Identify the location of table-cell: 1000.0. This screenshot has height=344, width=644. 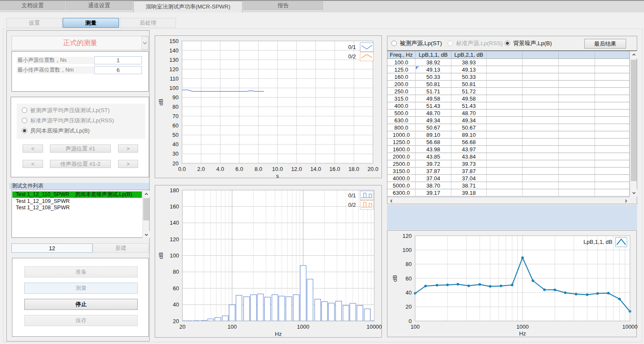
(401, 135).